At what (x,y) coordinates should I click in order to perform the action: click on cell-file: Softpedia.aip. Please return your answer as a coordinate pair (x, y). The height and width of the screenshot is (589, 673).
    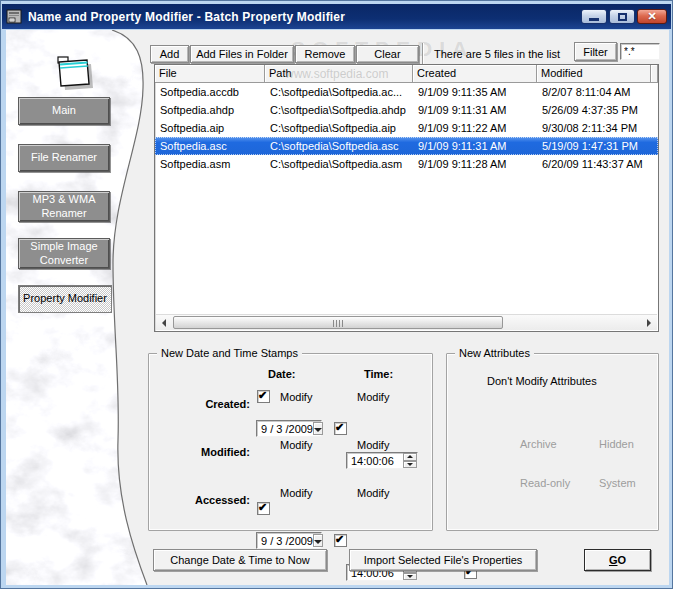
    Looking at the image, I should click on (210, 128).